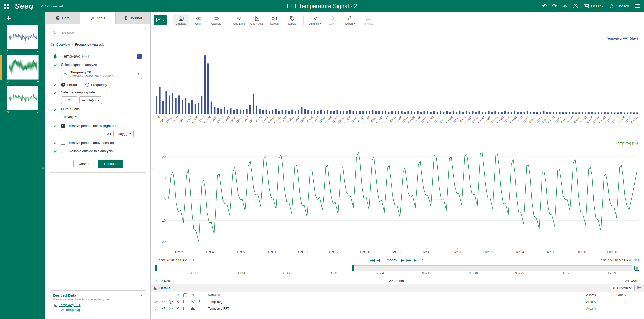  Describe the element at coordinates (625, 295) in the screenshot. I see `lane-column-header: Lane▴` at that location.